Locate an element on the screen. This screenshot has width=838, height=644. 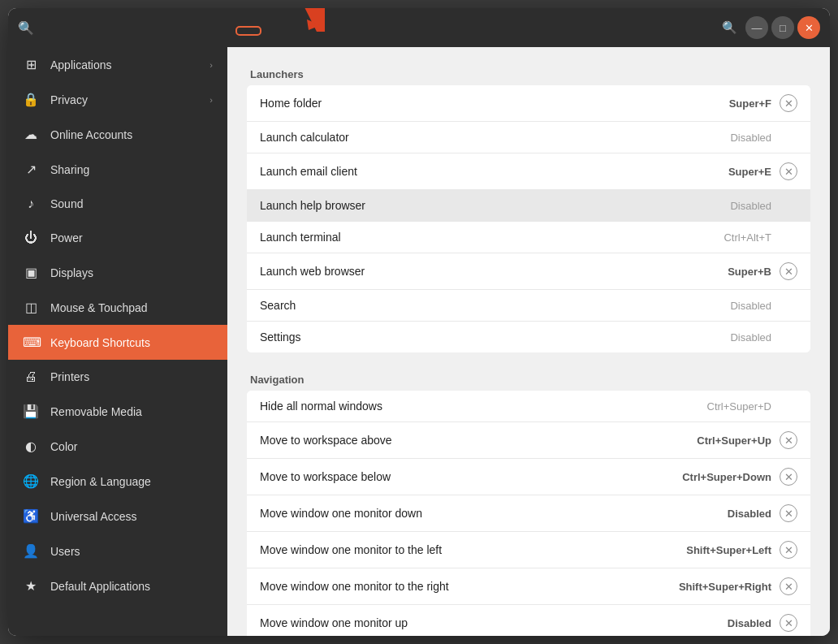
sidebar-label-sharing: Sharing is located at coordinates (132, 170).